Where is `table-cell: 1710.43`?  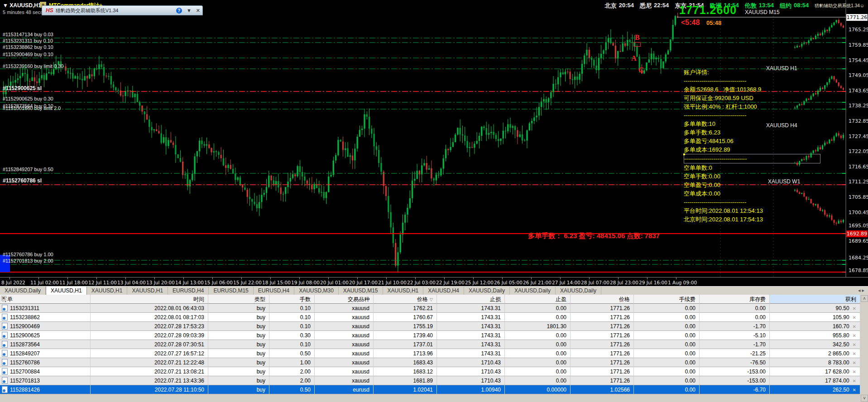 table-cell: 1710.43 is located at coordinates (471, 363).